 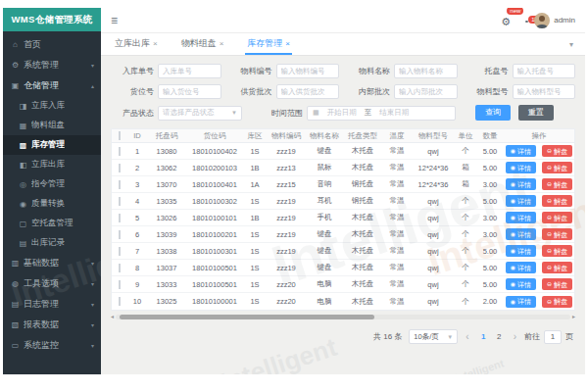 I want to click on sidebar-item-系统监控: ▭系统监控▾, so click(x=52, y=345).